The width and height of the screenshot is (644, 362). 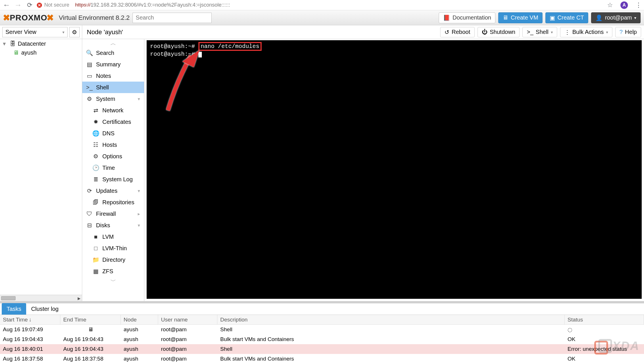 I want to click on help-button: ?Help, so click(x=628, y=32).